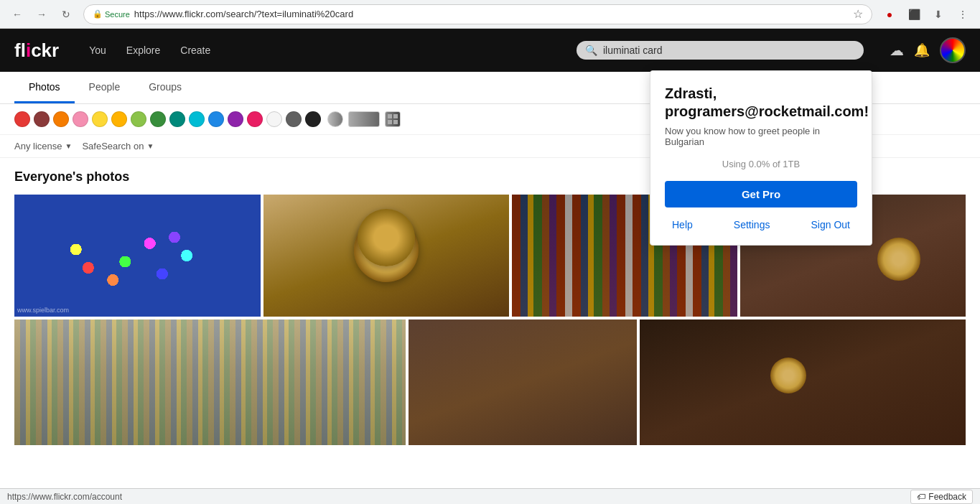 The width and height of the screenshot is (980, 504). What do you see at coordinates (138, 256) in the screenshot?
I see `photo-board-game: www.spielbar.com` at bounding box center [138, 256].